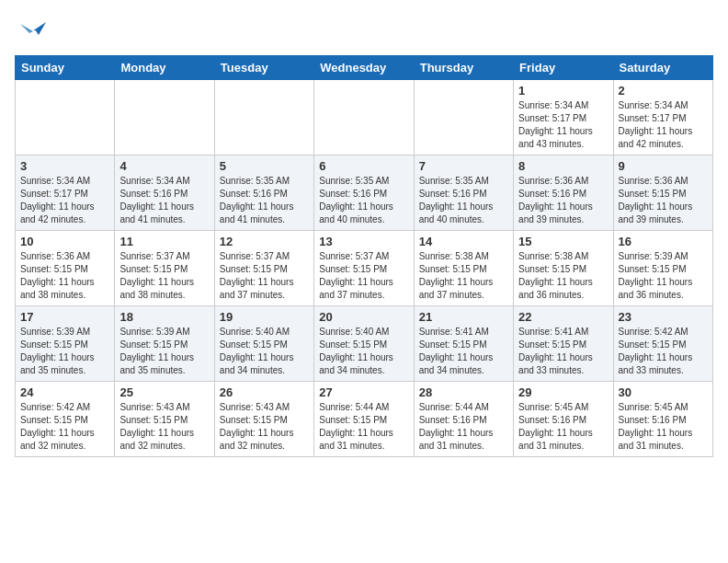 The width and height of the screenshot is (728, 563). I want to click on calendar-cell: 30Sunrise: 5:45 AM Sunset: 5:16 PM Dayli…, so click(663, 419).